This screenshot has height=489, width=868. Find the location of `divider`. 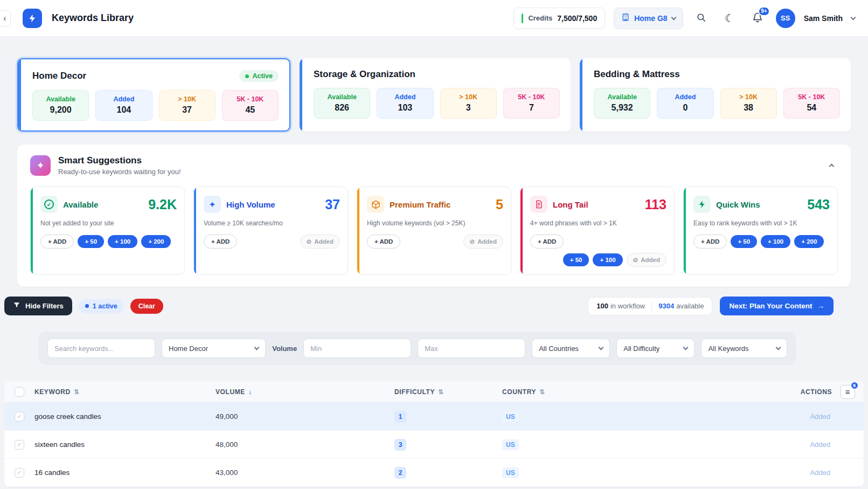

divider is located at coordinates (652, 306).